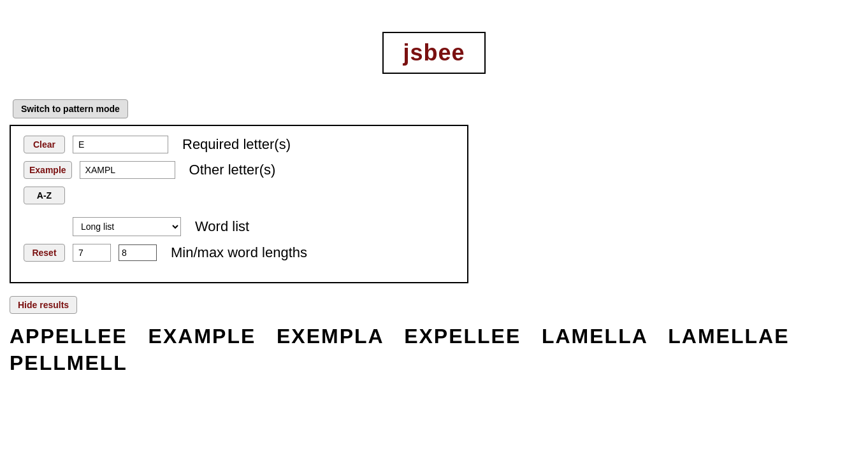  Describe the element at coordinates (133, 253) in the screenshot. I see `max-length-input` at that location.